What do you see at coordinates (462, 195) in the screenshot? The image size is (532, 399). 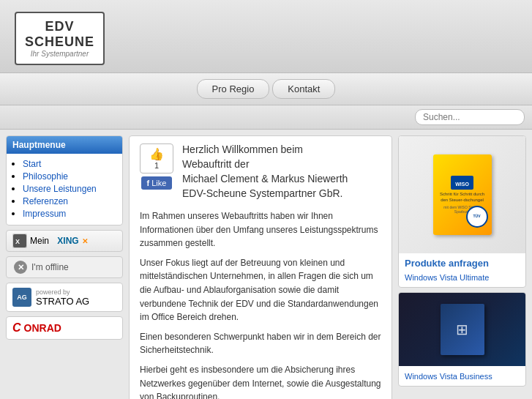 I see `wiso-book: WISO Schritt für Schritt durch den Steue…` at bounding box center [462, 195].